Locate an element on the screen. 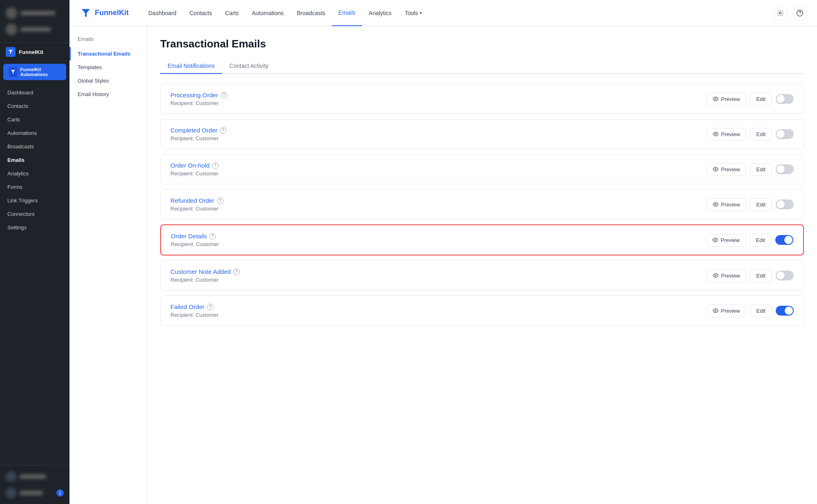 The width and height of the screenshot is (817, 504). help-icon-button is located at coordinates (800, 13).